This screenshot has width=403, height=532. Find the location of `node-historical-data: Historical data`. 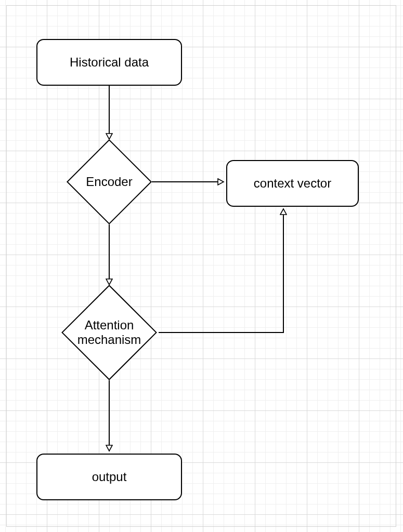

node-historical-data: Historical data is located at coordinates (109, 62).